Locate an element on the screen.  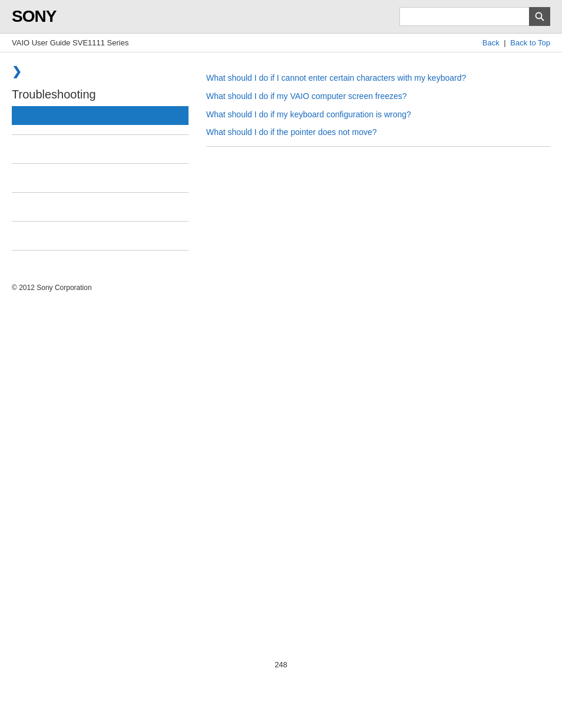
header: SONY is located at coordinates (281, 17).